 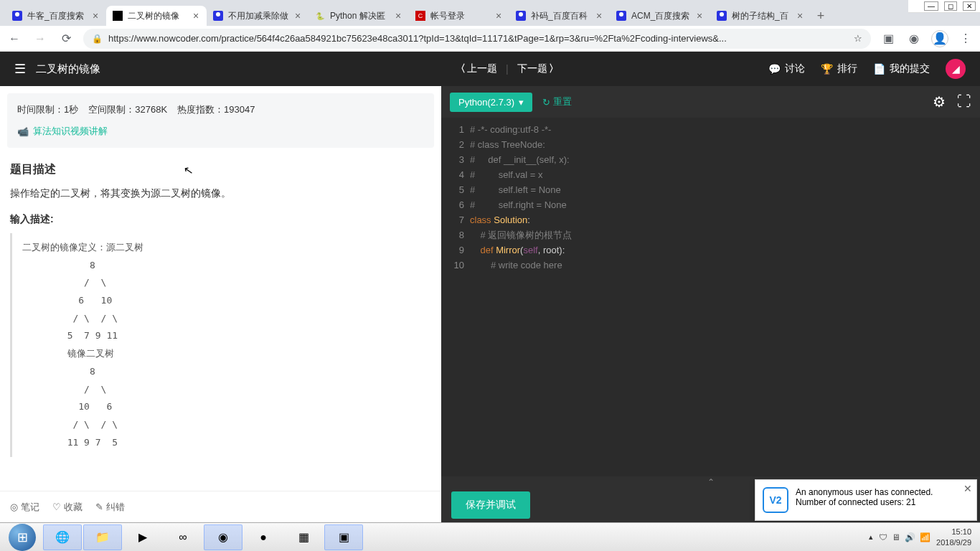 What do you see at coordinates (914, 39) in the screenshot?
I see `extension-icon-2: ◉` at bounding box center [914, 39].